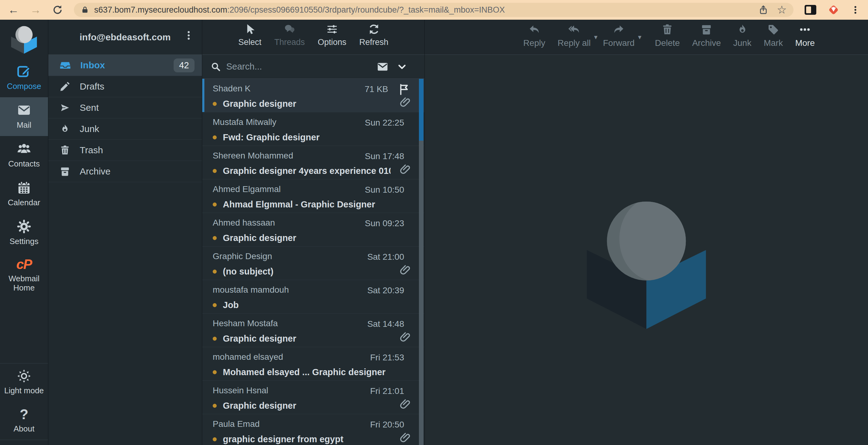 The height and width of the screenshot is (445, 868). What do you see at coordinates (36, 10) in the screenshot?
I see `forward-icon: →` at bounding box center [36, 10].